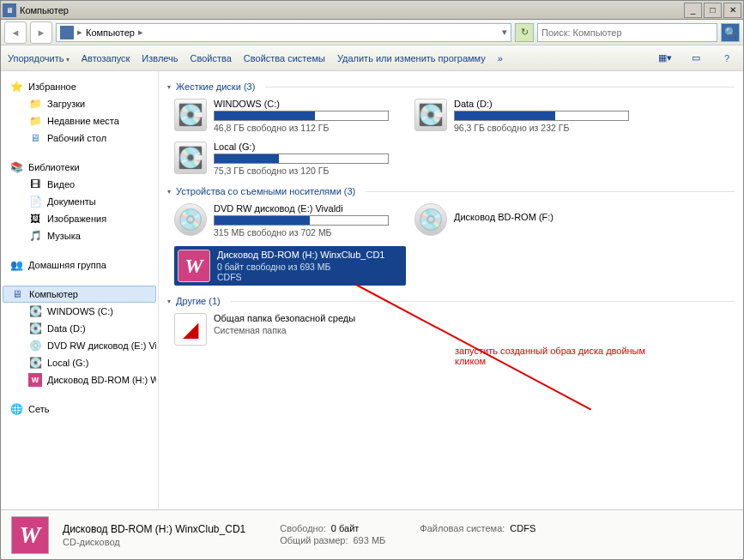 This screenshot has width=744, height=560. Describe the element at coordinates (451, 191) in the screenshot. I see `group-removable-header: Устройства со съемными носителями (3)` at that location.